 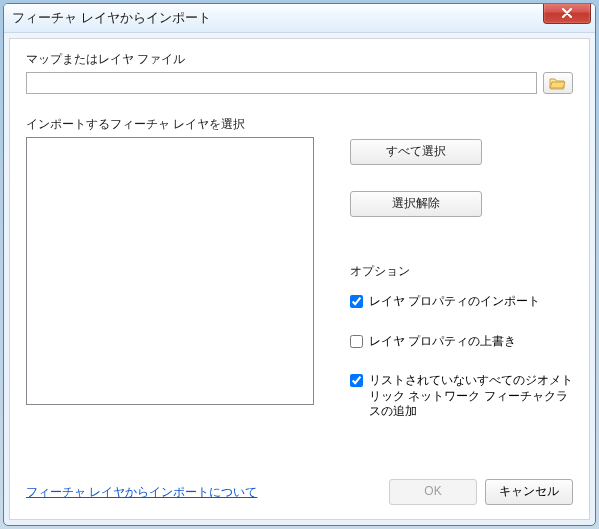 I want to click on option-add-unlisted-label: リストされていないすべてのジオメトリック ネットワーク フィーチャクラスの追加, so click(x=471, y=396).